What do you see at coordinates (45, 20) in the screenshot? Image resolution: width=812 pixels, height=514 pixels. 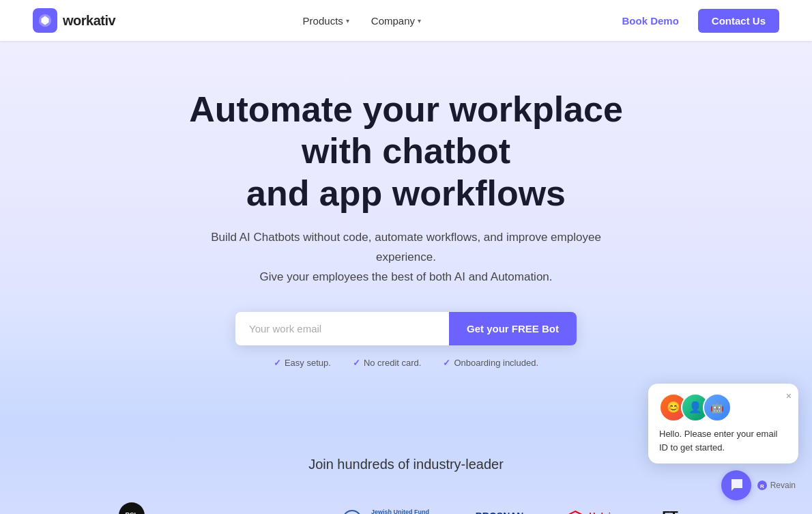 I see `workativ-icon` at bounding box center [45, 20].